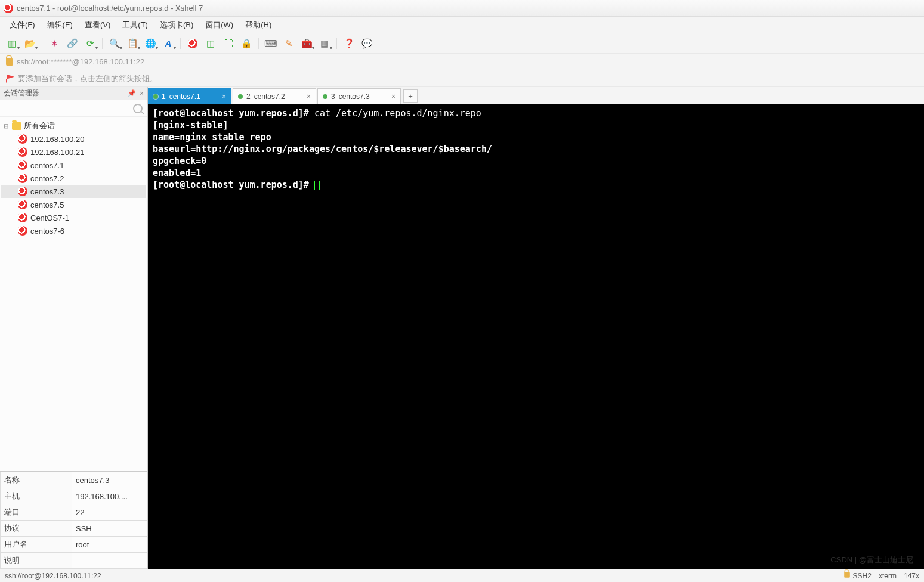 The image size is (924, 582). What do you see at coordinates (74, 165) in the screenshot?
I see `session-item: centos7.1` at bounding box center [74, 165].